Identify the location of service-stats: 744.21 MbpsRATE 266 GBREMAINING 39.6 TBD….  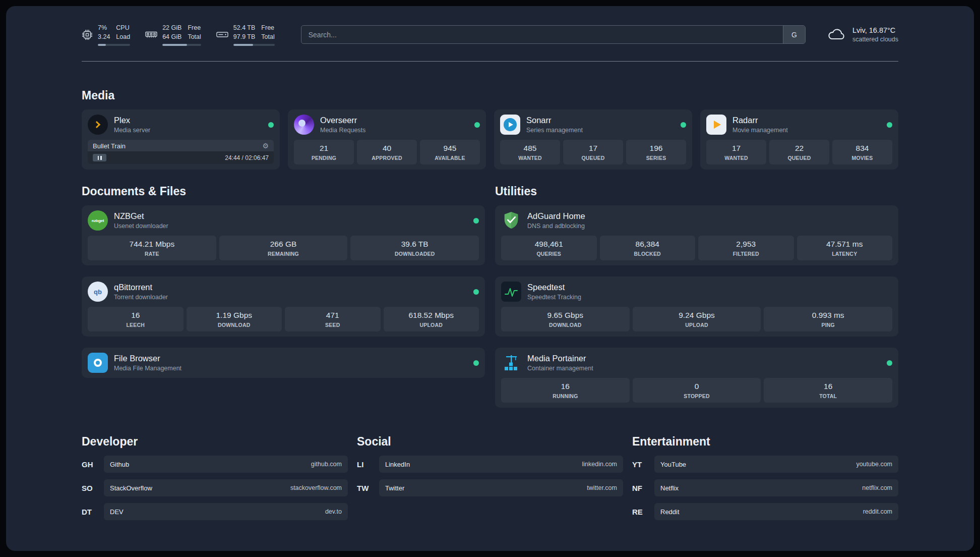
(283, 248).